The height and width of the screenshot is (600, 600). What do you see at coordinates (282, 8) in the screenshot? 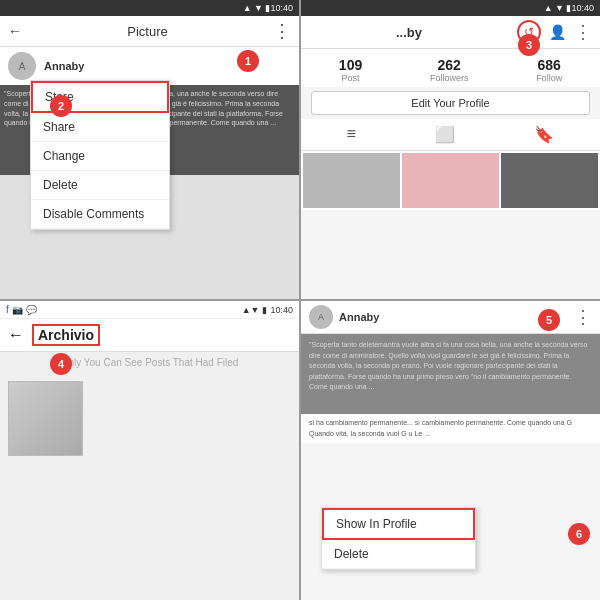
I see `time-q1: 10:40` at bounding box center [282, 8].